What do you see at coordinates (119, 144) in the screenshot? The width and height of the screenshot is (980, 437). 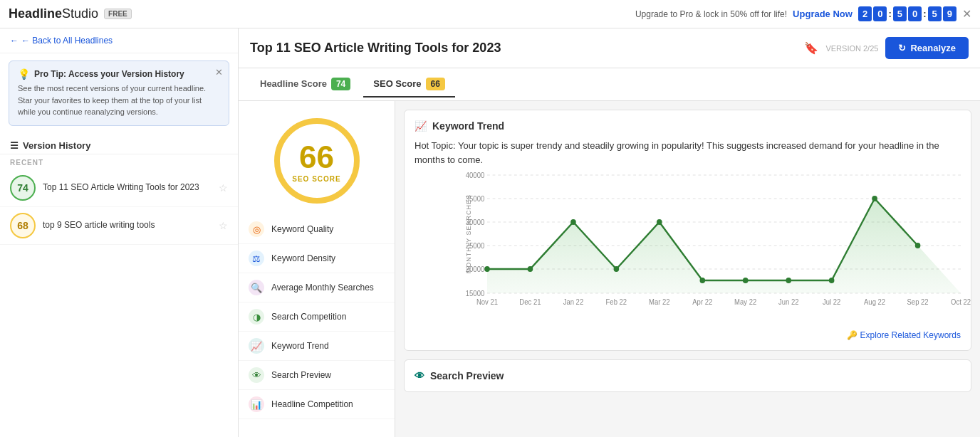 I see `version-history-header: ☰ Version History` at bounding box center [119, 144].